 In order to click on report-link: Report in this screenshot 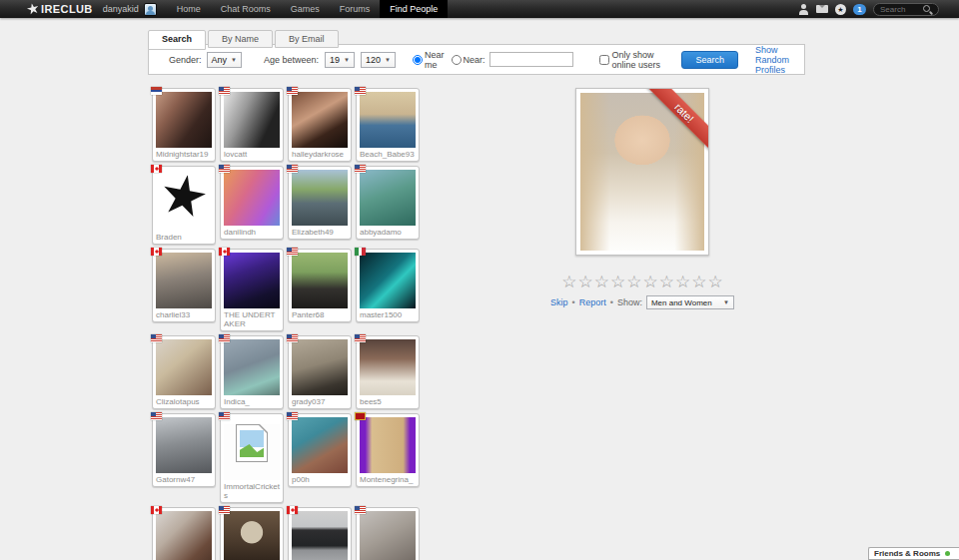, I will do `click(593, 302)`.